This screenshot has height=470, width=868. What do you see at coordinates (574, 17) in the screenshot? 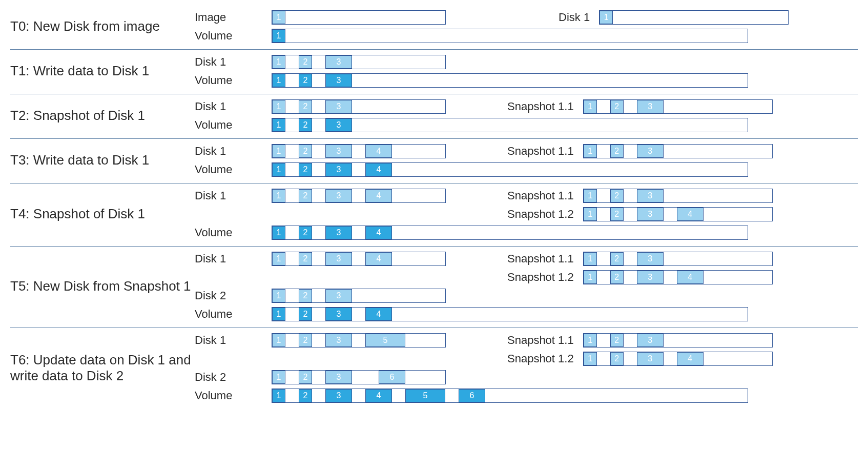
I see `bar-label: Disk 1` at bounding box center [574, 17].